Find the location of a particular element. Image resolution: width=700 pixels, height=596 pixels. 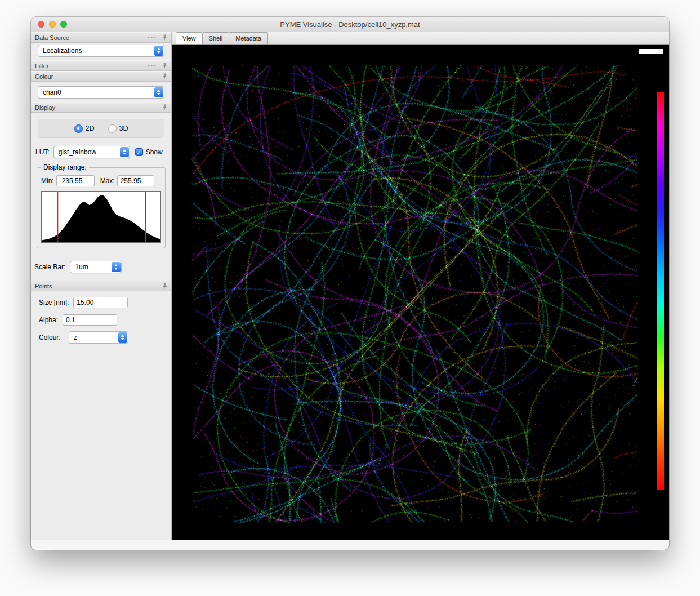

tab-metadata: Metadata is located at coordinates (248, 38).